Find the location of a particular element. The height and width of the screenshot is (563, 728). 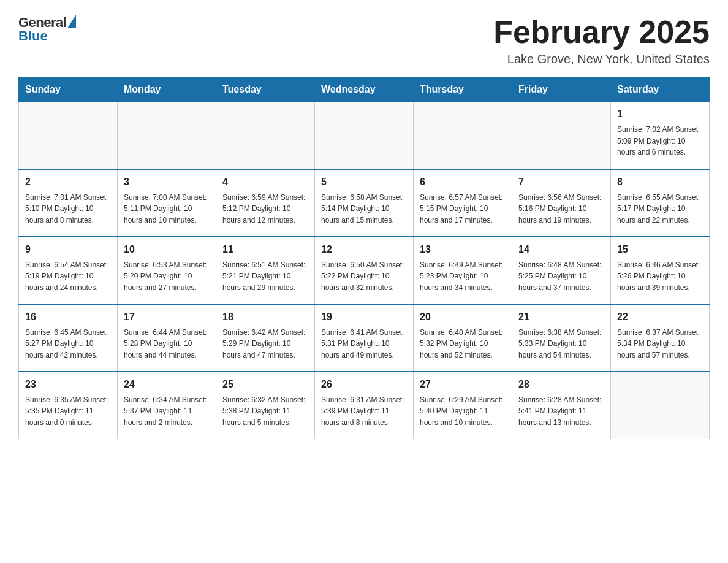

day-number: 3 is located at coordinates (167, 182).